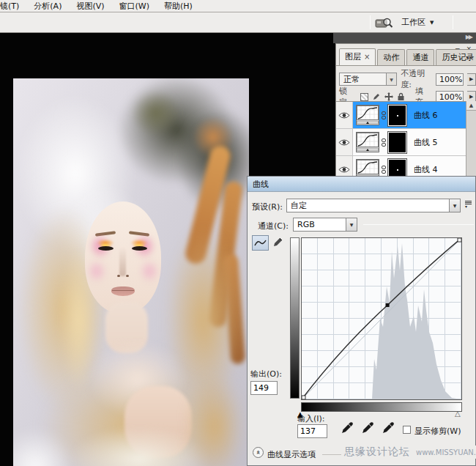 The image size is (476, 466). Describe the element at coordinates (391, 57) in the screenshot. I see `tab-actions-label: 动作` at that location.